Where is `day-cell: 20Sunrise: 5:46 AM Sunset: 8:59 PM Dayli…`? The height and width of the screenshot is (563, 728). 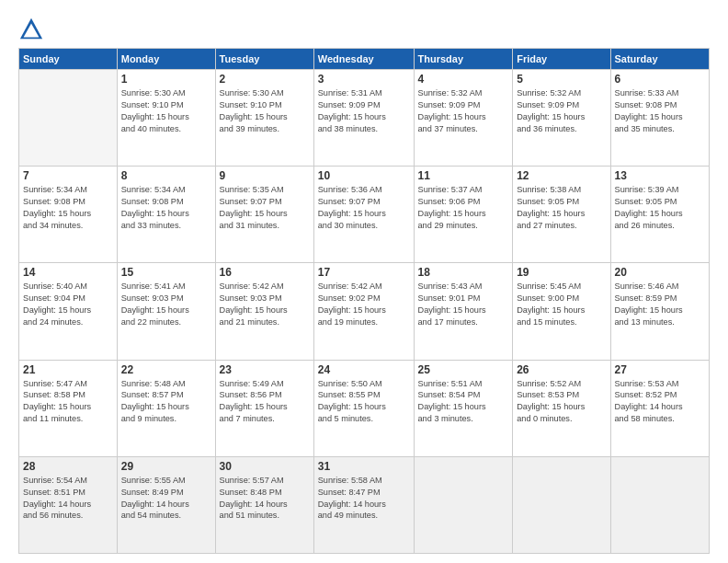 day-cell: 20Sunrise: 5:46 AM Sunset: 8:59 PM Dayli… is located at coordinates (660, 311).